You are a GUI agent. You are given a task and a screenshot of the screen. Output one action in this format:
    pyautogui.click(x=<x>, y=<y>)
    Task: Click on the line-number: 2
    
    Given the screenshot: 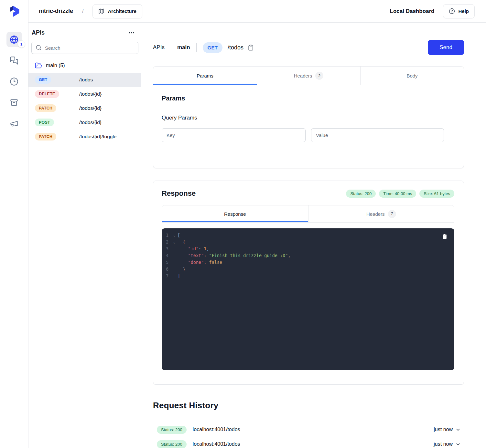 What is the action you would take?
    pyautogui.click(x=168, y=242)
    